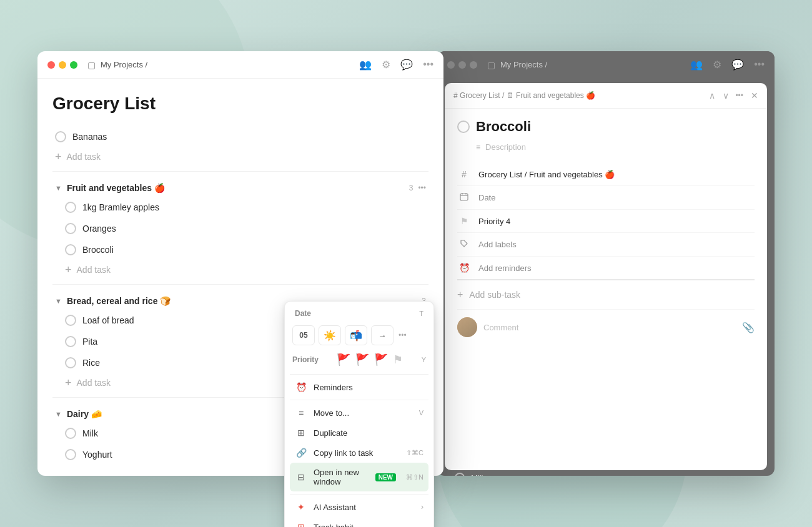  Describe the element at coordinates (415, 477) in the screenshot. I see `new-window-shortcut: ⌘⇧N` at that location.